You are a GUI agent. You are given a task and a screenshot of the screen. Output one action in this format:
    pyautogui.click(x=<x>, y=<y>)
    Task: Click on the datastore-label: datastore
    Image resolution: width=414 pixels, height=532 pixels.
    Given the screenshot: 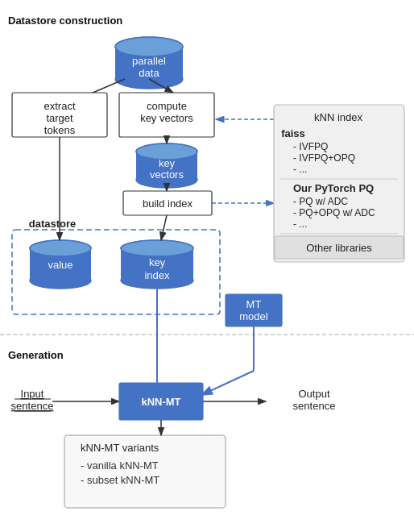 What is the action you would take?
    pyautogui.click(x=53, y=224)
    